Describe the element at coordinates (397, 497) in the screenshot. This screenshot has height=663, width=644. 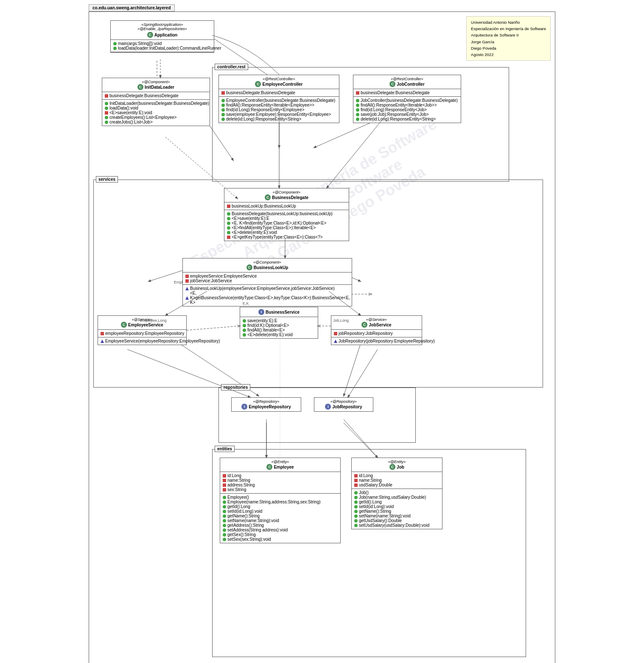
I see `job-method-2: Job(name:String,usdSalary:Double)` at that location.